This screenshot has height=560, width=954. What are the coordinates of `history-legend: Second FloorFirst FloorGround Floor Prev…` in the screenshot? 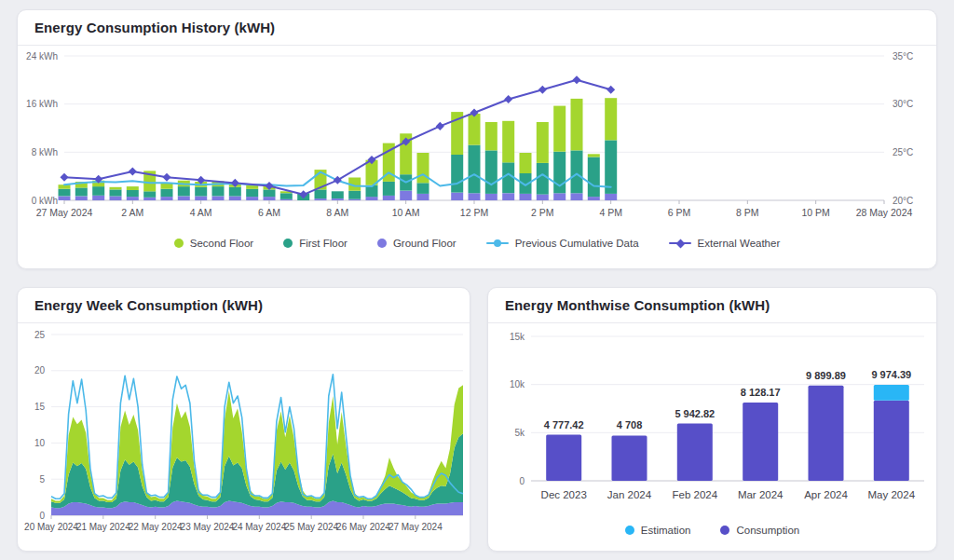 It's located at (477, 243).